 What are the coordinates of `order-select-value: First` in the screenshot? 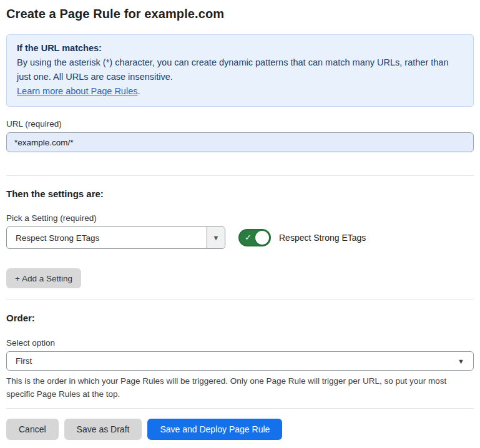 It's located at (24, 361).